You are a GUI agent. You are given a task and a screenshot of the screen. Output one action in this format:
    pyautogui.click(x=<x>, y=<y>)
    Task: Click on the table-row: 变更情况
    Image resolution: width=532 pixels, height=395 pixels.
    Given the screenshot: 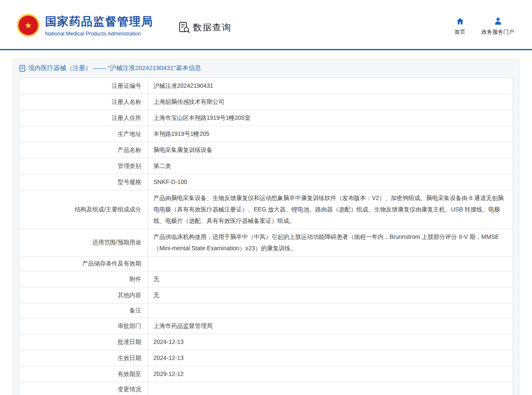 What is the action you would take?
    pyautogui.click(x=266, y=389)
    